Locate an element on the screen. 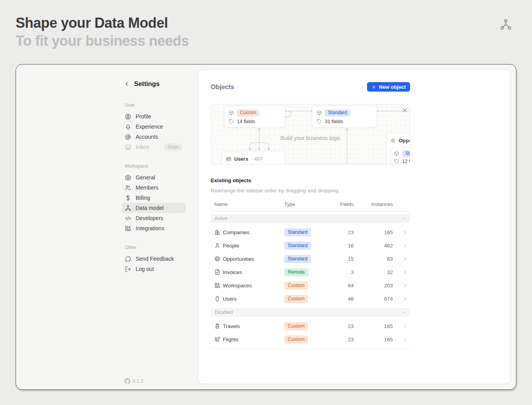 This screenshot has height=405, width=532. table-row-invoices: InvoicesRemote332 is located at coordinates (310, 272).